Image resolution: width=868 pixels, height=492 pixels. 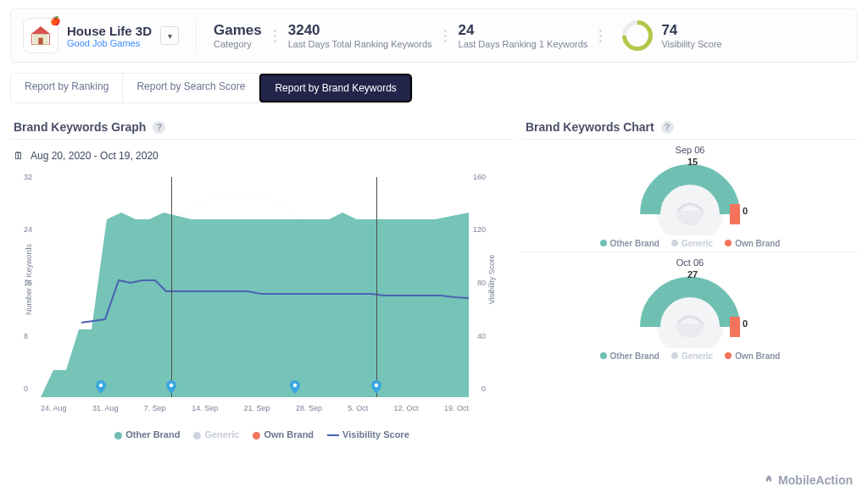 I want to click on stat-category: Games Category, so click(x=237, y=36).